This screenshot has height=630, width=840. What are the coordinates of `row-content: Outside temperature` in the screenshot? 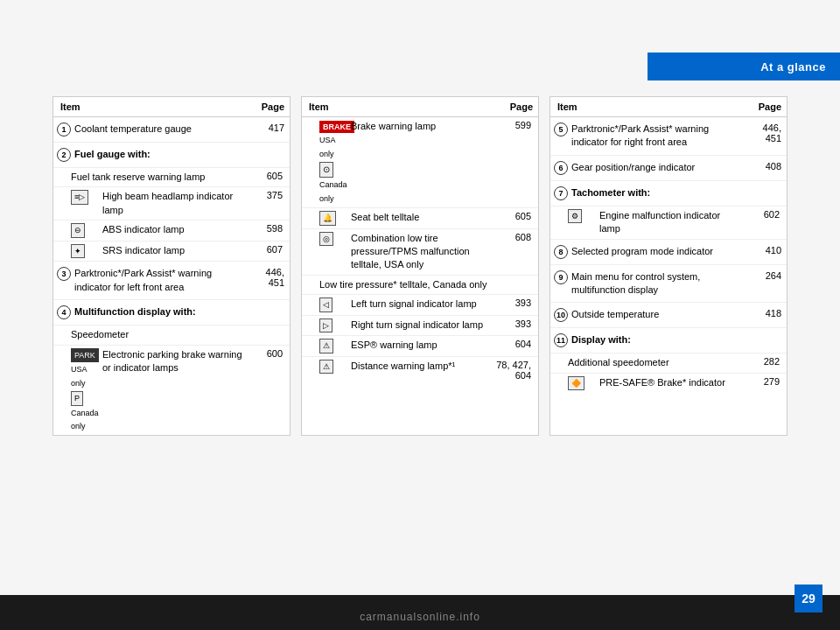 It's located at (658, 315).